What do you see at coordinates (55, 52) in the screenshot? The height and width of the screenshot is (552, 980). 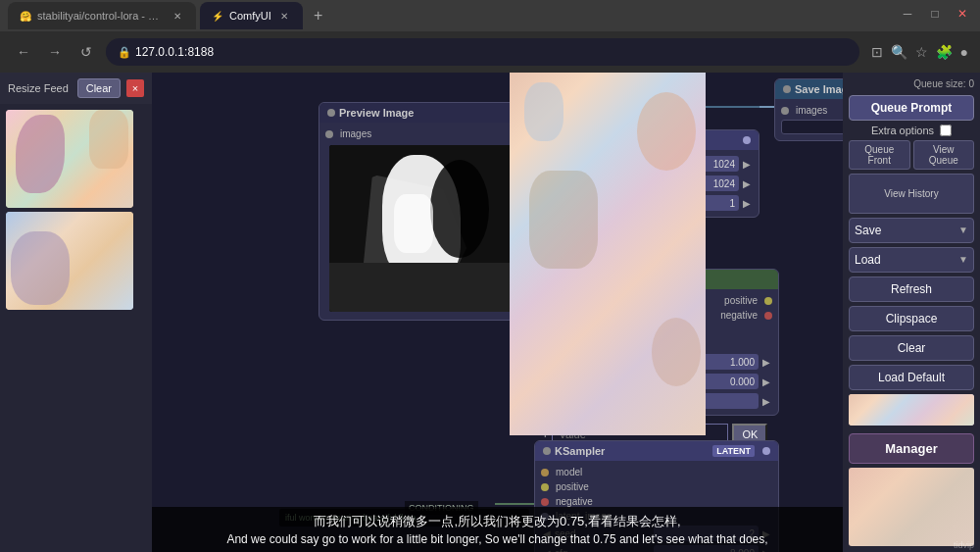 I see `forward-button: →` at bounding box center [55, 52].